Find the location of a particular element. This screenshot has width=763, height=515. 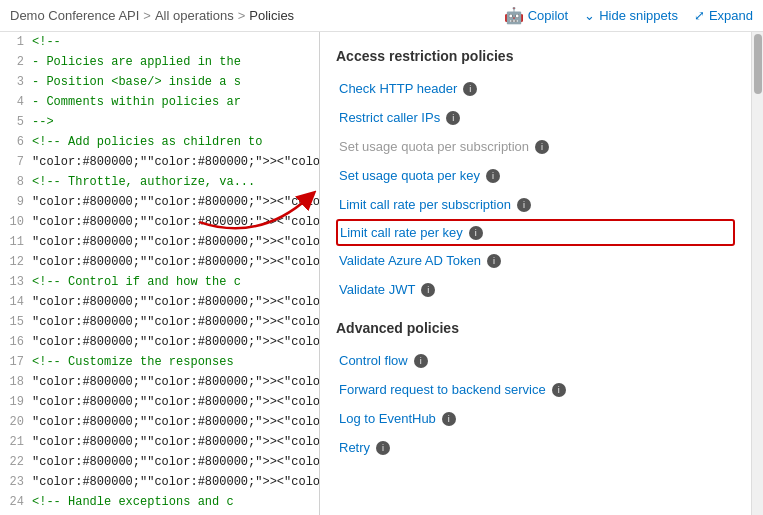

topbar: Demo Conference API > All operations > P… is located at coordinates (382, 16).